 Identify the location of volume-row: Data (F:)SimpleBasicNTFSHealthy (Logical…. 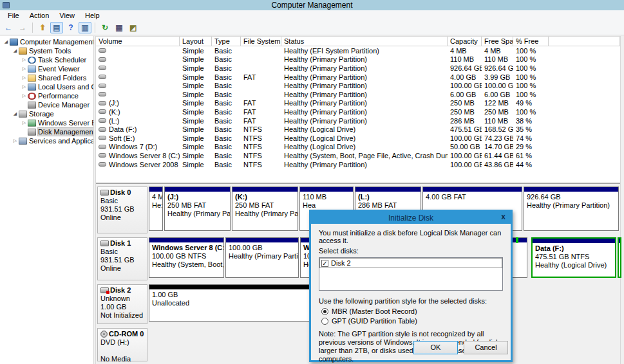
(358, 129).